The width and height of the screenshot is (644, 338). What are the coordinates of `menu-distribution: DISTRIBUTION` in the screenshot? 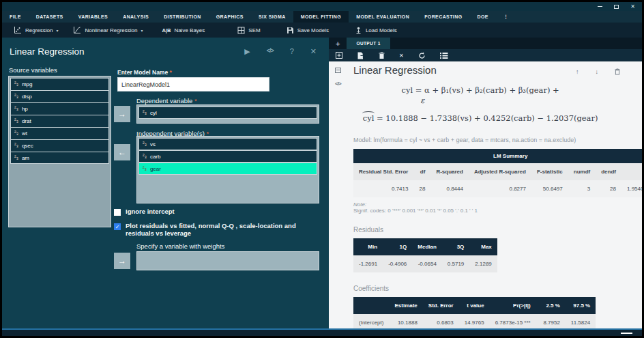 It's located at (183, 16).